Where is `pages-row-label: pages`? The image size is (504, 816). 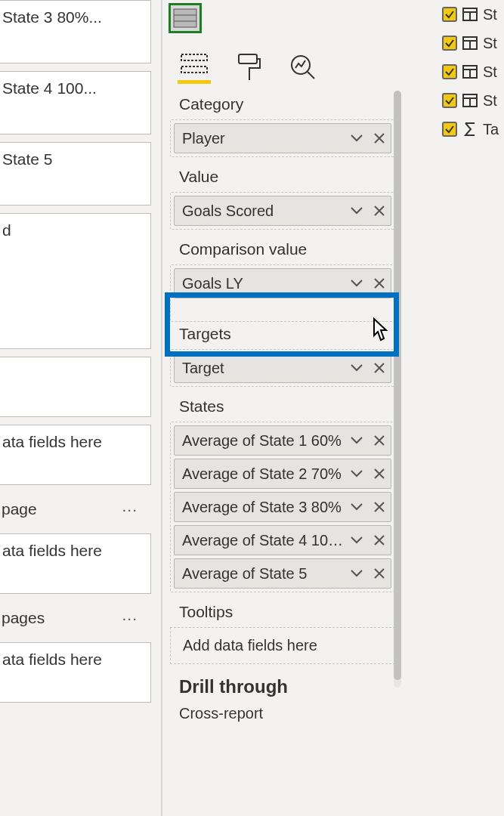
pages-row-label: pages is located at coordinates (23, 618).